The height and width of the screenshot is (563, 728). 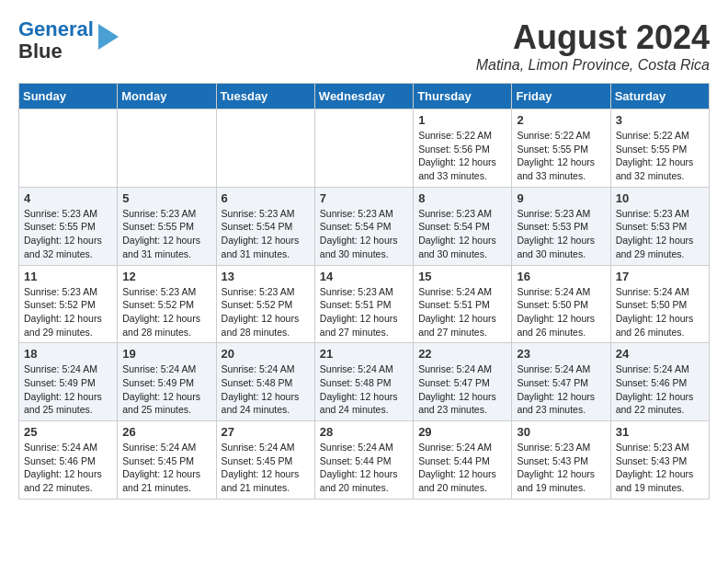 What do you see at coordinates (561, 234) in the screenshot?
I see `day-info: Sunrise: 5:23 AM Sunset: 5:53 PM Dayligh…` at bounding box center [561, 234].